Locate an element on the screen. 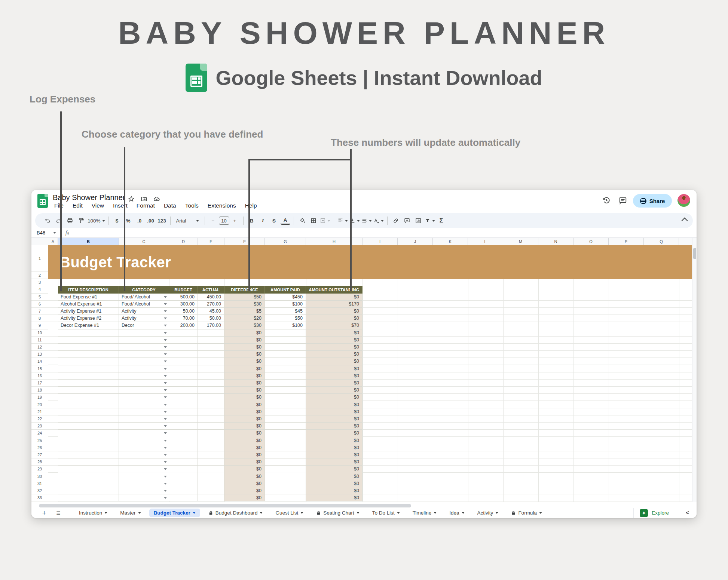 This screenshot has width=728, height=580. redo-icon is located at coordinates (59, 221).